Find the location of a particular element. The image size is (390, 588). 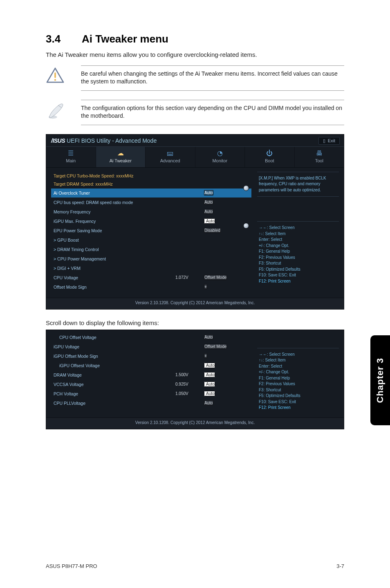

cloud-icon: ☁ is located at coordinates (121, 153).